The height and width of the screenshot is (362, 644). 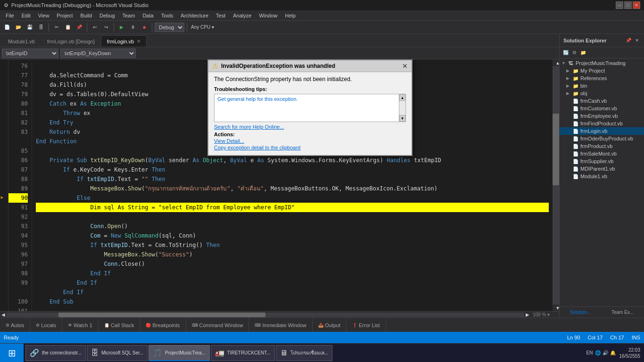 What do you see at coordinates (10, 16) in the screenshot?
I see `menu-file: File` at bounding box center [10, 16].